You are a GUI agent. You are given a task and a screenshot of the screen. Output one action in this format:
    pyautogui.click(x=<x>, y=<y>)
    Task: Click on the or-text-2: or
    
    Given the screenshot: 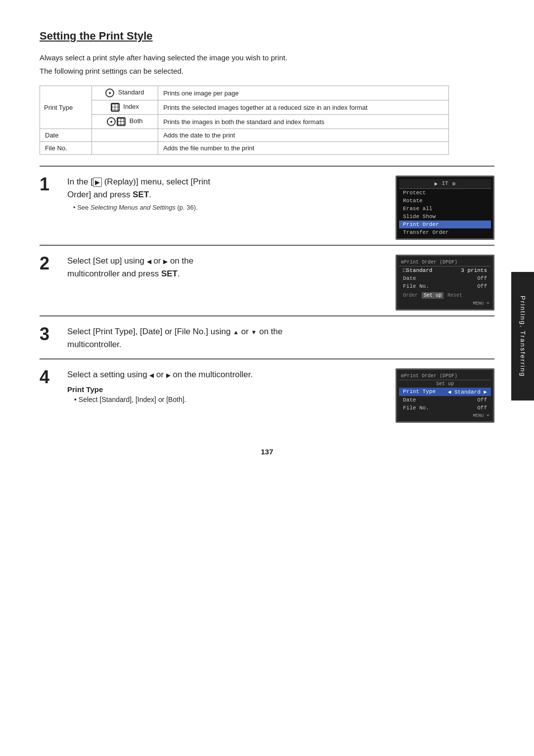 What is the action you would take?
    pyautogui.click(x=157, y=261)
    